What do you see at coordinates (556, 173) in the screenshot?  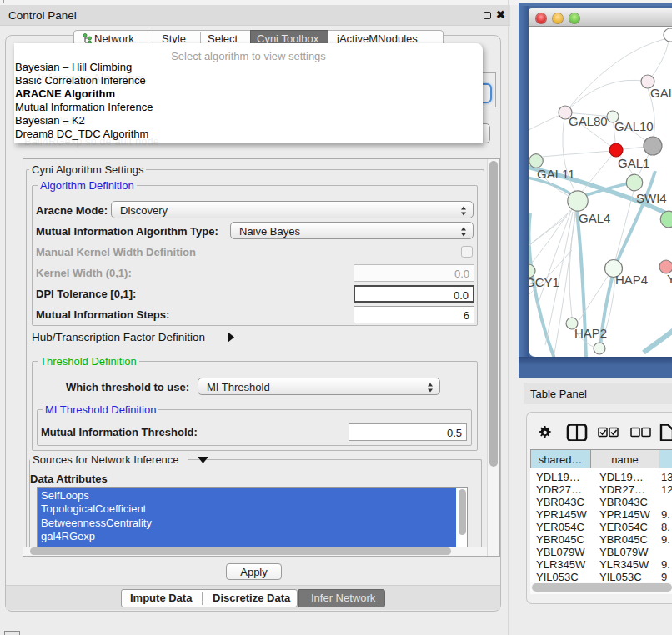 I see `svg-text: GAL11` at bounding box center [556, 173].